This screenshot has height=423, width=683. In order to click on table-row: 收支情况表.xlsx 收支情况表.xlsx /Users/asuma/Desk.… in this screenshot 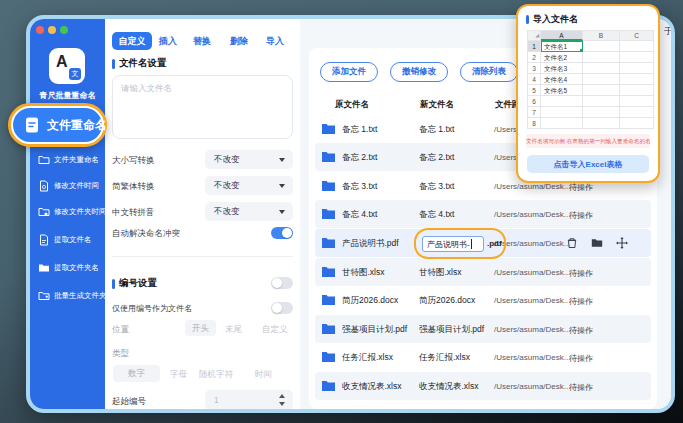, I will do `click(483, 386)`.